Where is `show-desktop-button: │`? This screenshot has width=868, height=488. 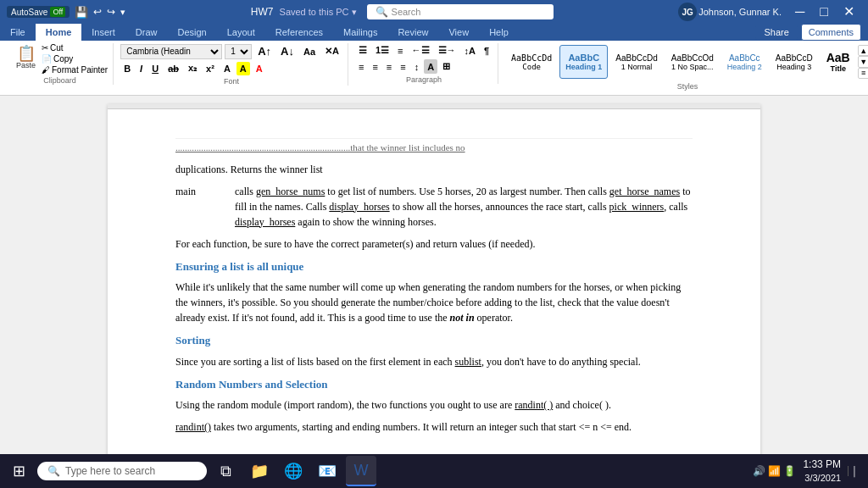 show-desktop-button: │ is located at coordinates (853, 471).